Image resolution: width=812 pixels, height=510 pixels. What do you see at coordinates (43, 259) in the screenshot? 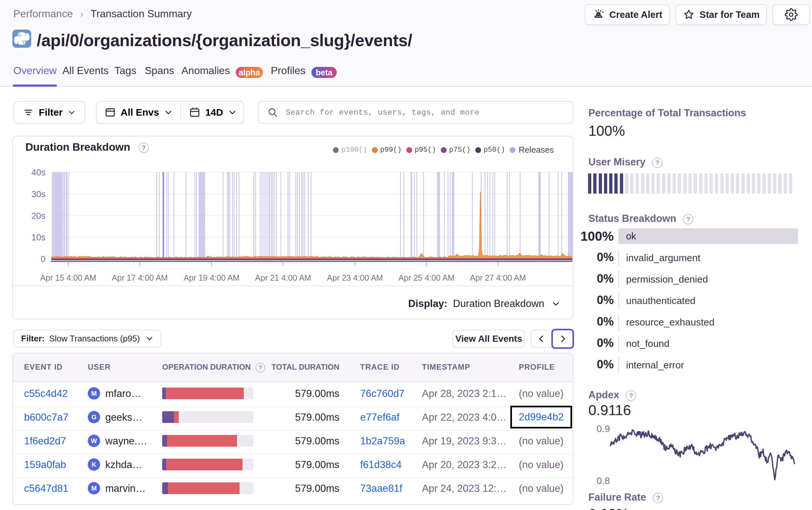
I see `svg-text: 0` at bounding box center [43, 259].